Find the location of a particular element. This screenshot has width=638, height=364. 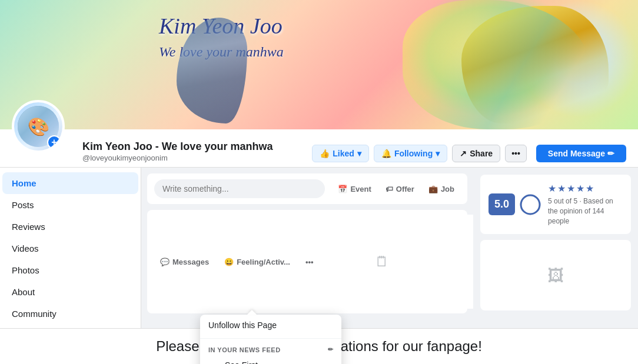

page-name: Kim Yeon Joo - We love your manhwa is located at coordinates (178, 147).